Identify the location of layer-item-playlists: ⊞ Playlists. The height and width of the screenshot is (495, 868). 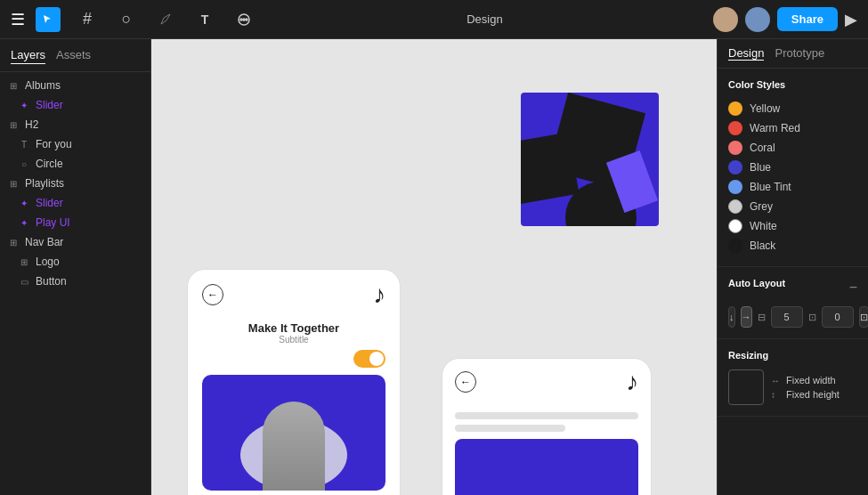
(75, 183).